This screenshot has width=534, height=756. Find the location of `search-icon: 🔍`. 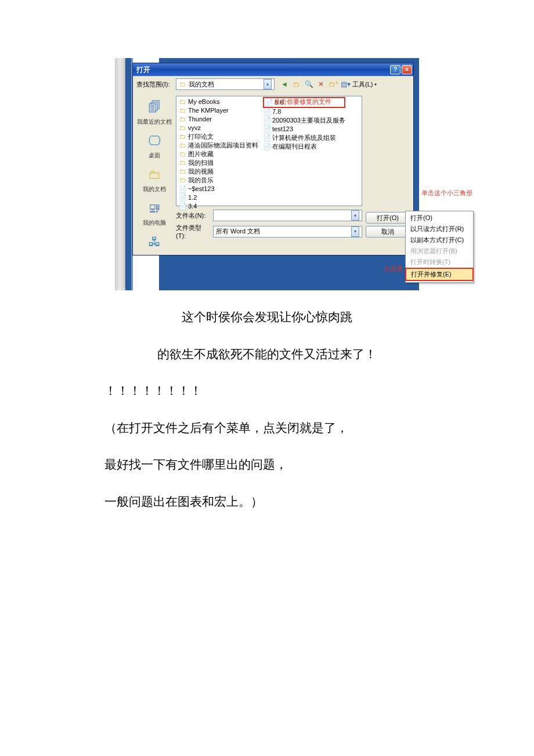

search-icon: 🔍 is located at coordinates (309, 84).